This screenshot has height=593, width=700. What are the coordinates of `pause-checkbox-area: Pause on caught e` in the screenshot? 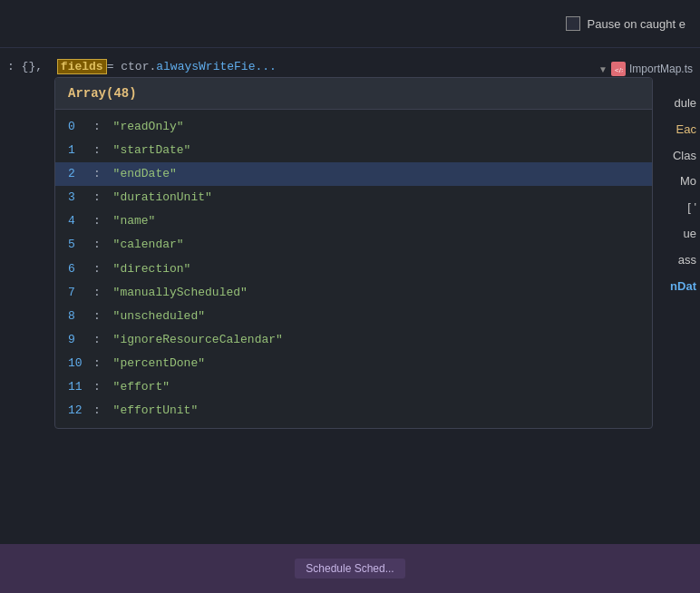 It's located at (626, 24).